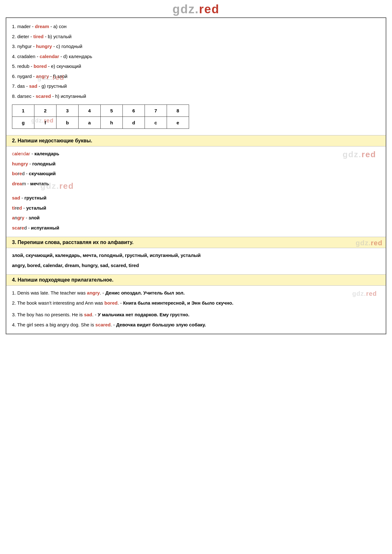 This screenshot has width=392, height=554. I want to click on sentence-item: 4. The girl sees a big angry dog. She is…, so click(196, 325).